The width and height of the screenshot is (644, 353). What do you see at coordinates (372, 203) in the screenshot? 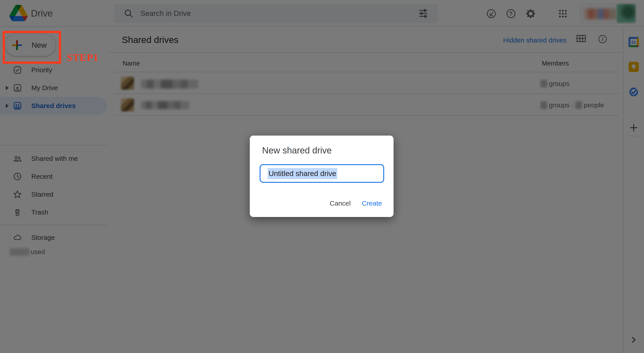
I see `create-button: Create` at bounding box center [372, 203].